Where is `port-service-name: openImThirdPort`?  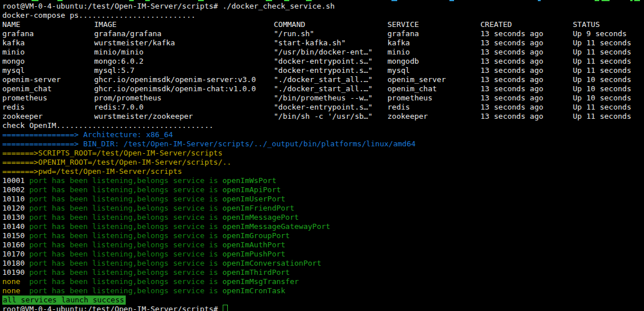 port-service-name: openImThirdPort is located at coordinates (256, 273).